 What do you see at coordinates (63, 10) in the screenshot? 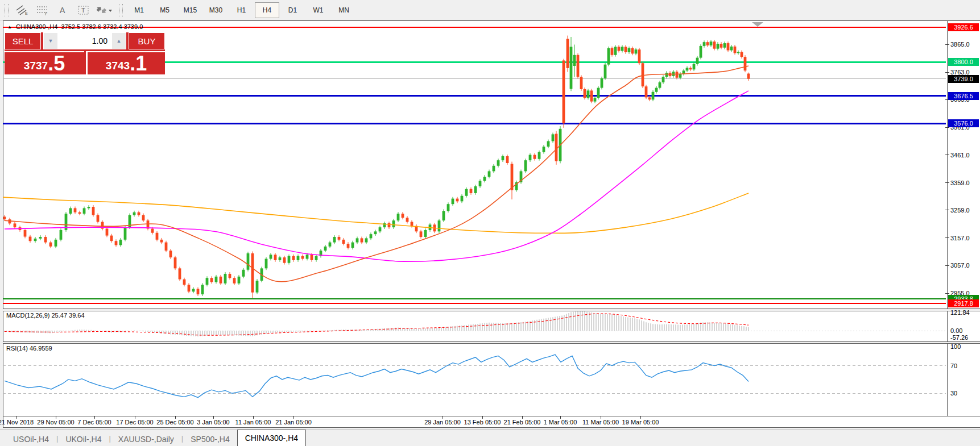
I see `text-tool: A` at bounding box center [63, 10].